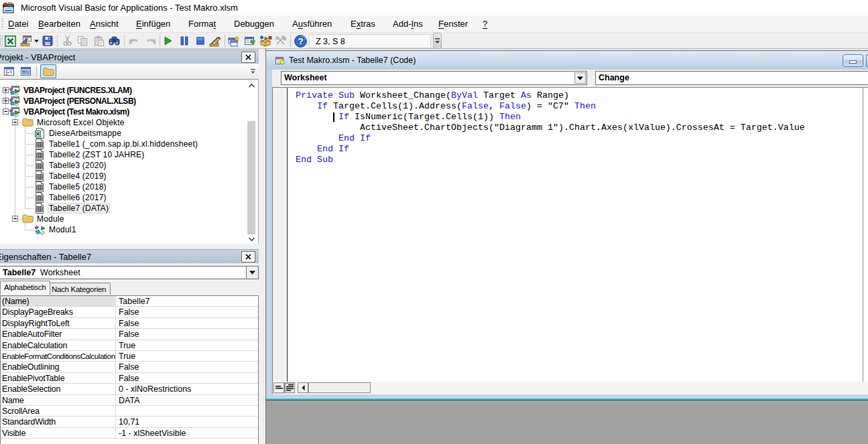  Describe the element at coordinates (550, 160) in the screenshot. I see `code-line: End Sub` at that location.